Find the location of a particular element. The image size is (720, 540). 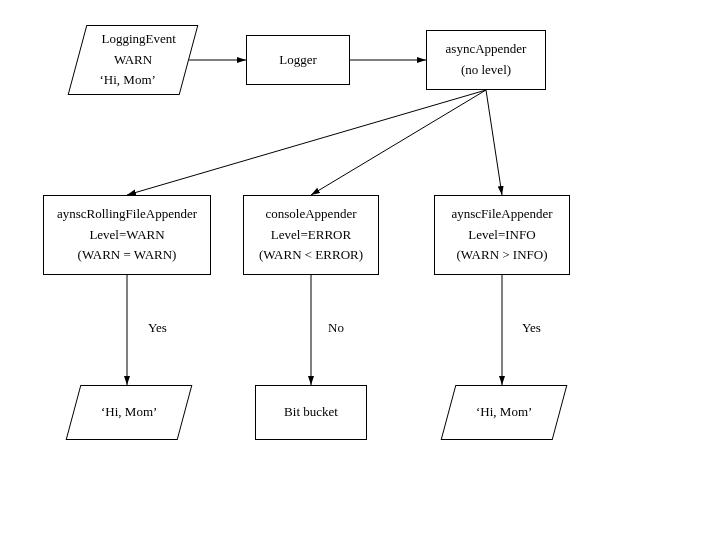

text: LoggingEvent is located at coordinates (138, 40).